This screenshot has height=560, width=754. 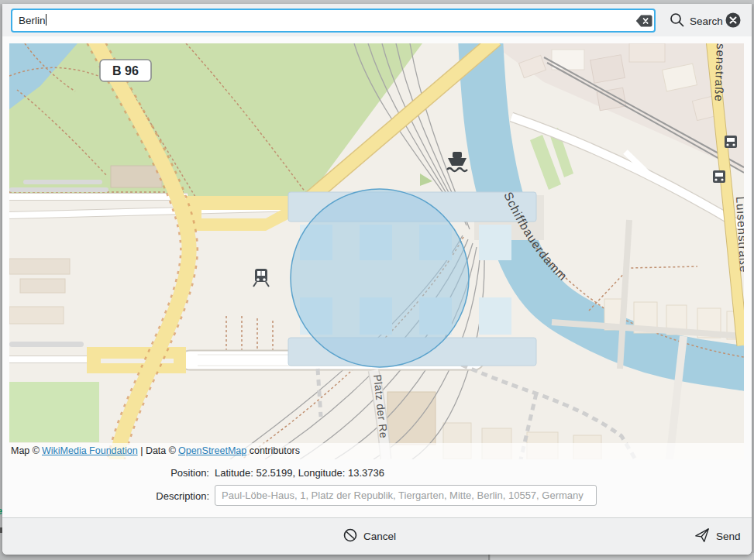 I want to click on position-value: Latitude: 52.5199, Longitude: 13.3736, so click(x=299, y=472).